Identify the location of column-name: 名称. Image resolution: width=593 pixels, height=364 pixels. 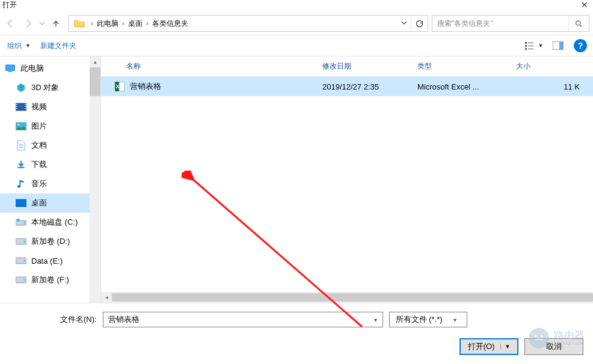
(208, 66).